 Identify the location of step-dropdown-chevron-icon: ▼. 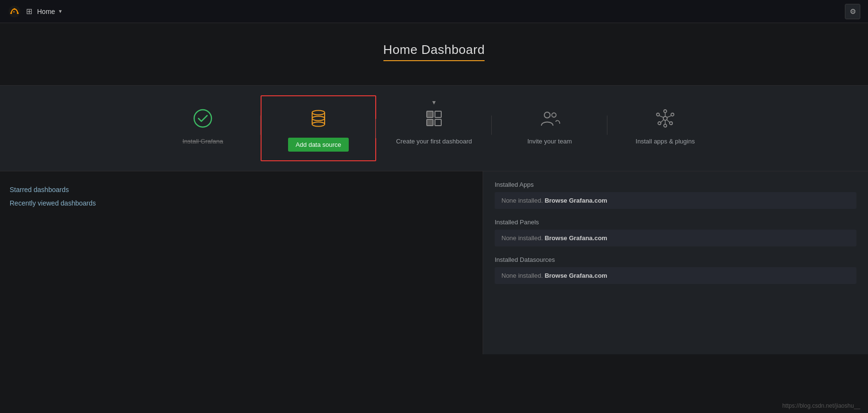
(434, 103).